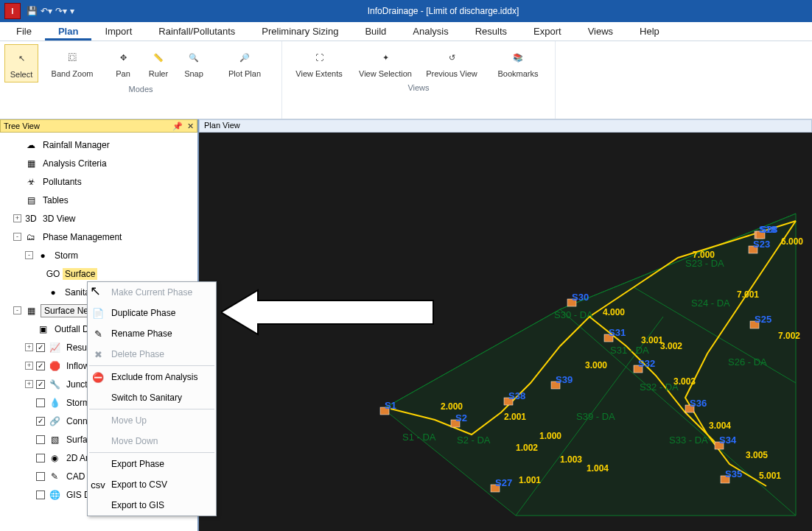 This screenshot has width=812, height=531. Describe the element at coordinates (770, 476) in the screenshot. I see `svg-text: 5.001` at that location.